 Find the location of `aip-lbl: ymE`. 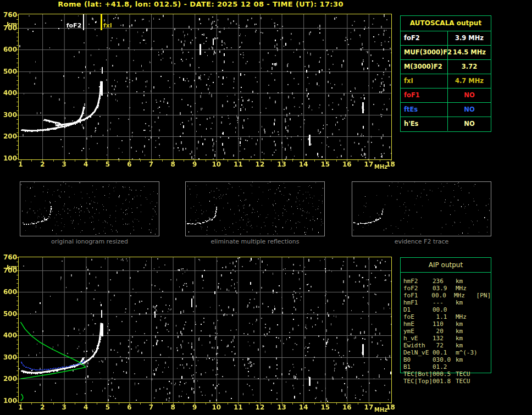

aip-lbl: ymE is located at coordinates (418, 331).